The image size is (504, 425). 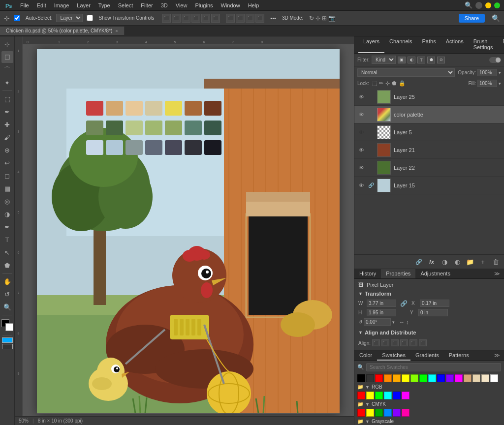 I want to click on rgb-yellow, so click(x=370, y=395).